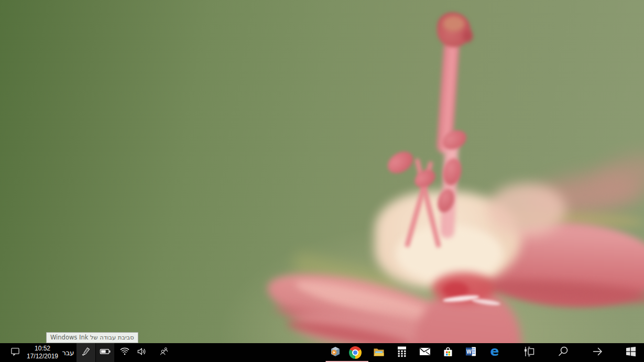 The height and width of the screenshot is (362, 644). I want to click on windows-ink-pen-icon, so click(86, 353).